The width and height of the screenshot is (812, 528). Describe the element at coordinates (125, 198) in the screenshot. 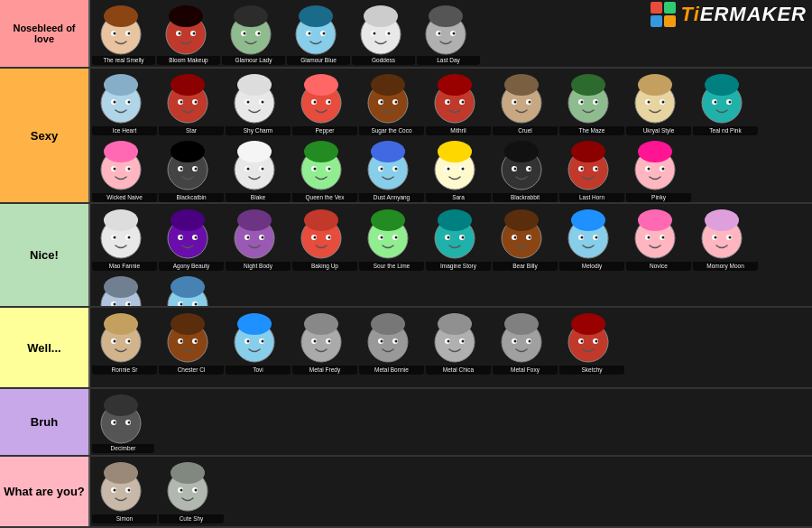

I see `item-label: Wicked Naive` at that location.